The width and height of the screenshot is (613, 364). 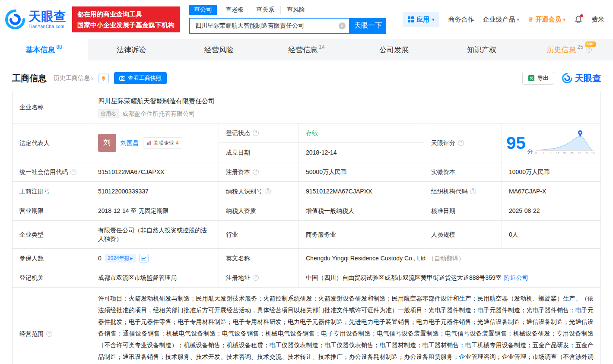 What do you see at coordinates (551, 211) in the screenshot?
I see `value-approval-date: 2025-08-22` at bounding box center [551, 211].